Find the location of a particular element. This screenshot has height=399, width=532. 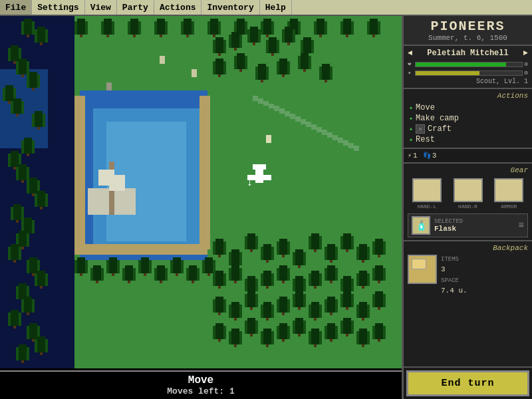

backpack-title: Backpack is located at coordinates (468, 248).